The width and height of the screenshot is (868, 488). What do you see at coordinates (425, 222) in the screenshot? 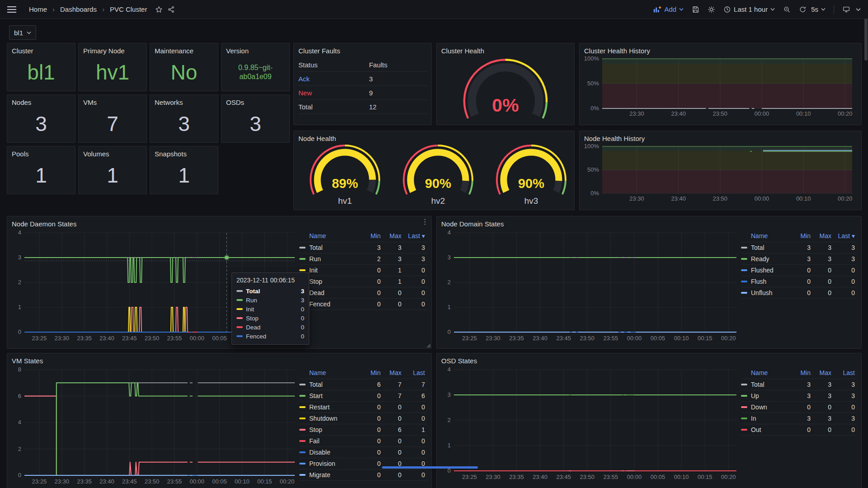
I see `panel-menu-icon: ⋮` at bounding box center [425, 222].